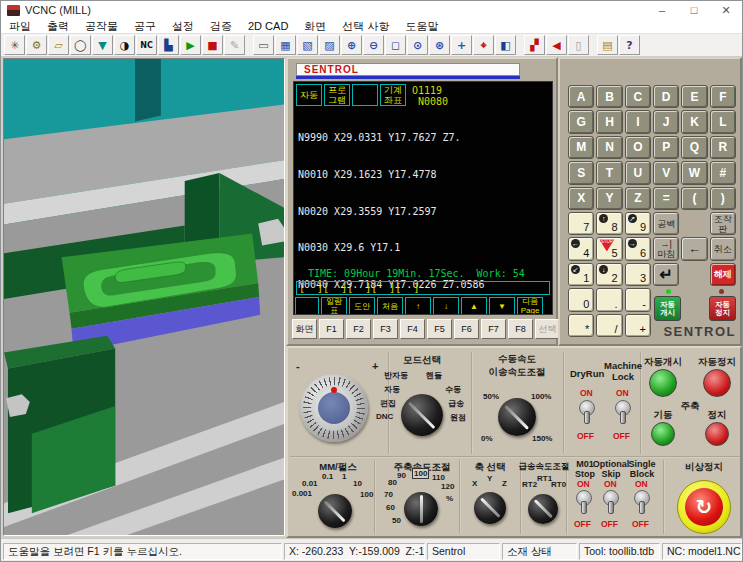  I want to click on key-o: O, so click(638, 148).